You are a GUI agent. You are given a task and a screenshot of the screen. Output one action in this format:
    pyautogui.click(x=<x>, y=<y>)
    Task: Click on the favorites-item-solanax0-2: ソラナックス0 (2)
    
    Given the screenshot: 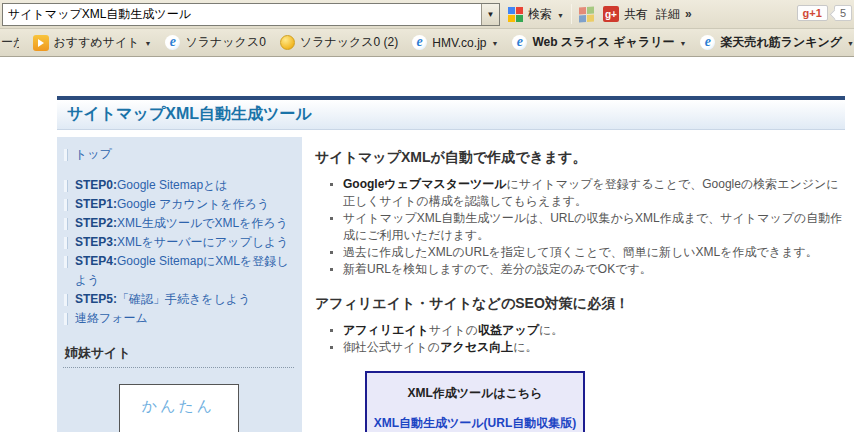 What is the action you would take?
    pyautogui.click(x=339, y=42)
    